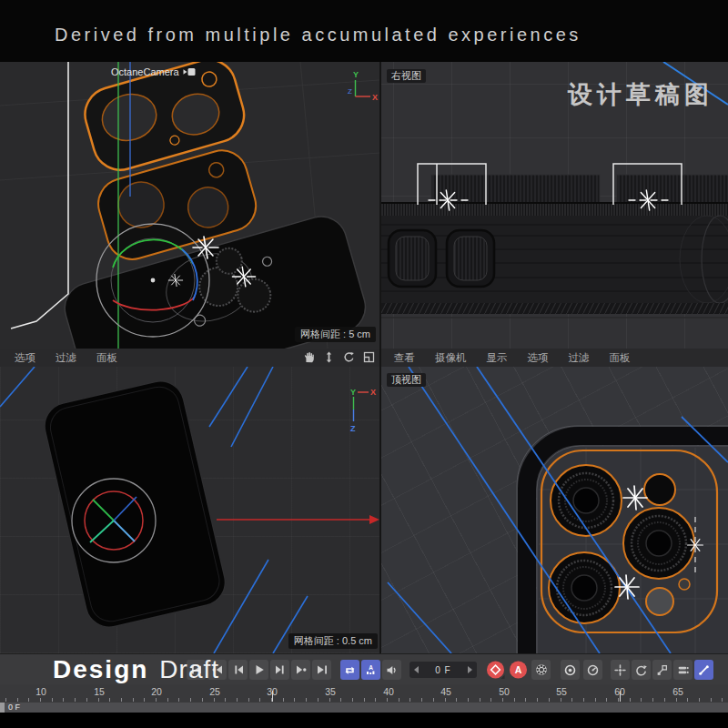  I want to click on zoom-view-icon, so click(329, 357).